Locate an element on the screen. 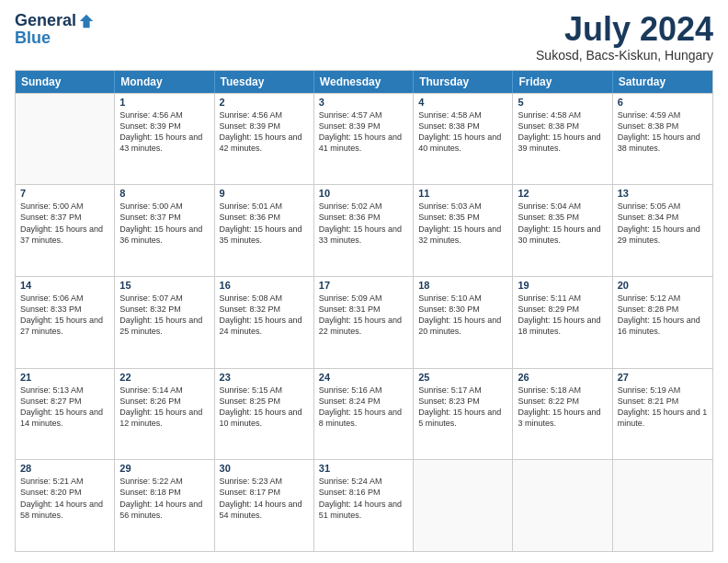  day-number: 28 is located at coordinates (64, 468).